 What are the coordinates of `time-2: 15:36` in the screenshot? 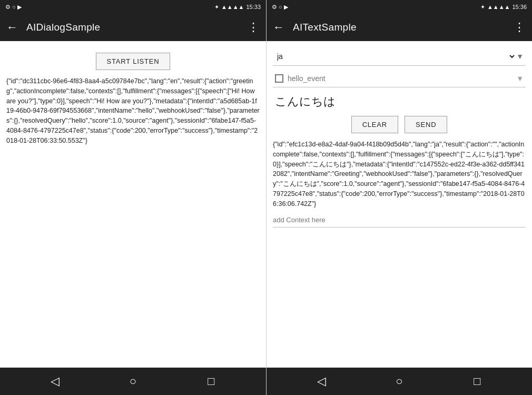 It's located at (519, 7).